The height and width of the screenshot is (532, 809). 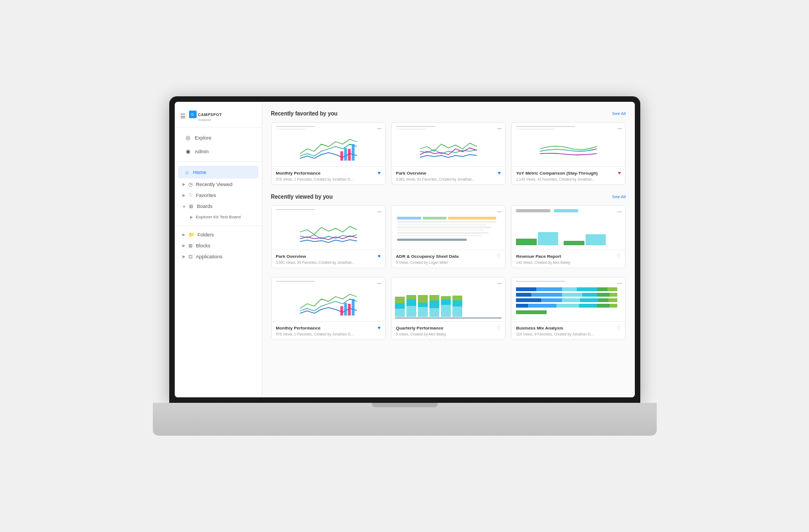 I want to click on sidebar-item-explore: ◎ Explore, so click(x=218, y=138).